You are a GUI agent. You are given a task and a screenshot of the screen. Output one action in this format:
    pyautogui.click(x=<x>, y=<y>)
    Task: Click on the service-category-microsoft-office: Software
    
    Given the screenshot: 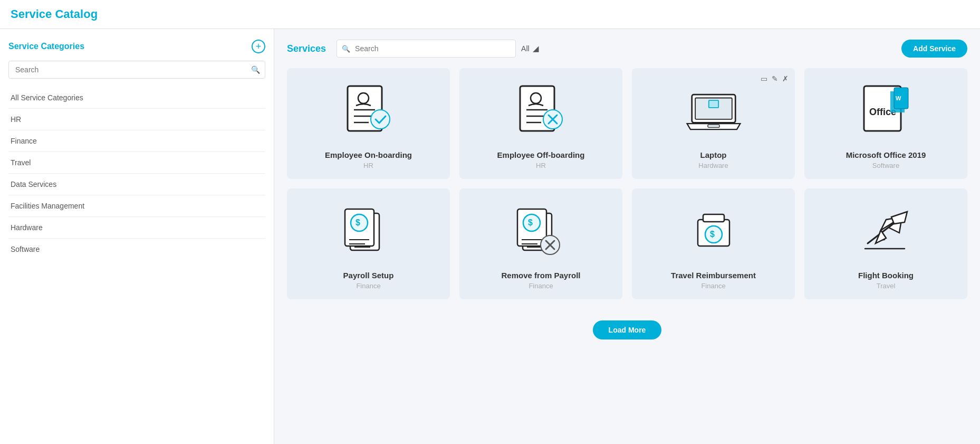 What is the action you would take?
    pyautogui.click(x=886, y=166)
    